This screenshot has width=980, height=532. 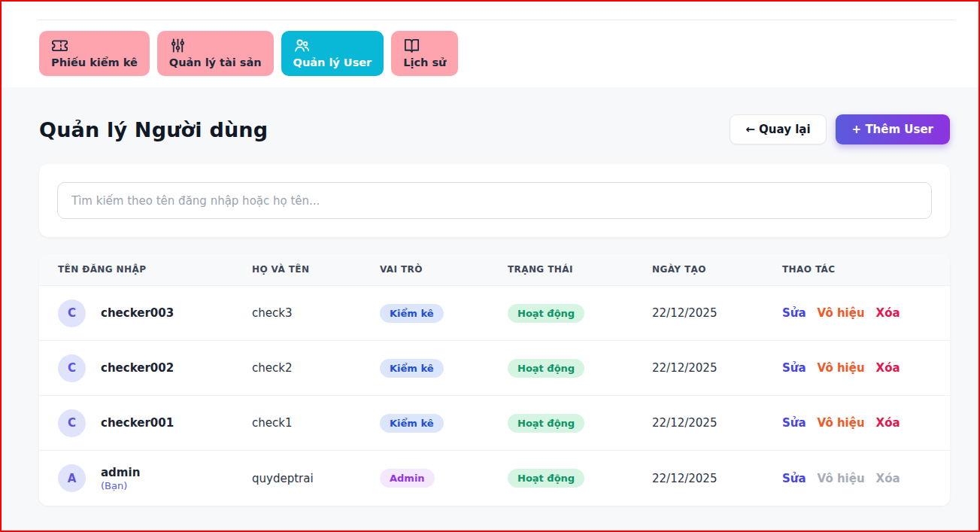 I want to click on tab-sliders: Quản lý tài sản, so click(x=215, y=53).